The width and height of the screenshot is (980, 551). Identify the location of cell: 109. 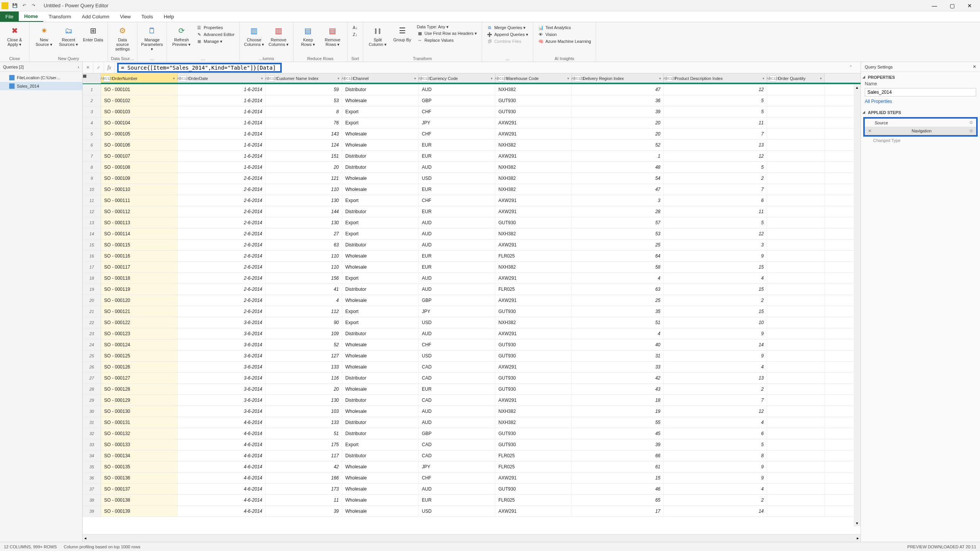
(304, 334).